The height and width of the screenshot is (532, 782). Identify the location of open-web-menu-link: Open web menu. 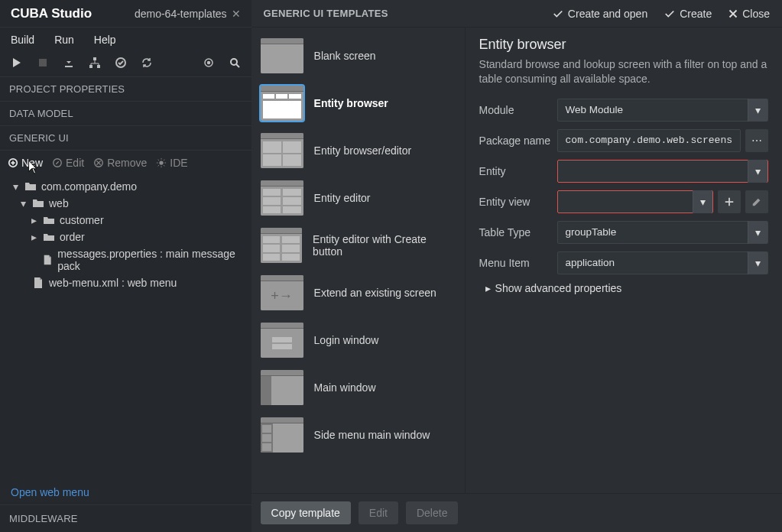
(125, 492).